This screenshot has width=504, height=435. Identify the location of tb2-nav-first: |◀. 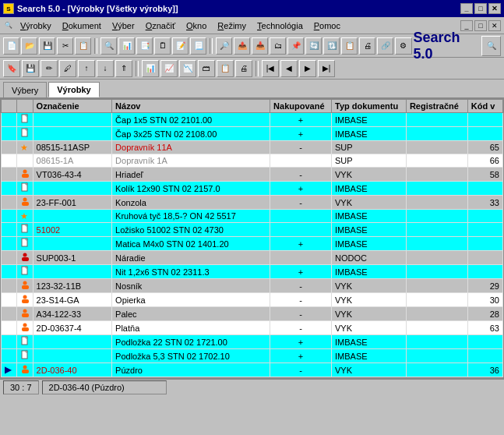
(270, 69).